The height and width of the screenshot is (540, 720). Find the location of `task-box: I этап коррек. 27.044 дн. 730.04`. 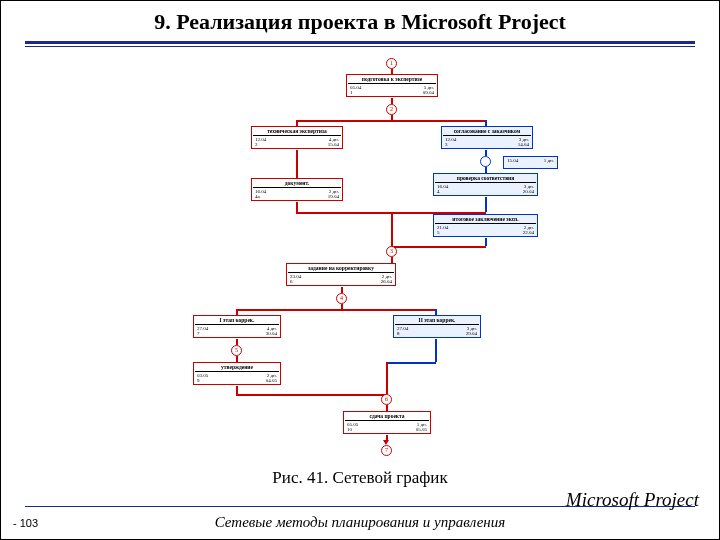

task-box: I этап коррек. 27.044 дн. 730.04 is located at coordinates (237, 326).